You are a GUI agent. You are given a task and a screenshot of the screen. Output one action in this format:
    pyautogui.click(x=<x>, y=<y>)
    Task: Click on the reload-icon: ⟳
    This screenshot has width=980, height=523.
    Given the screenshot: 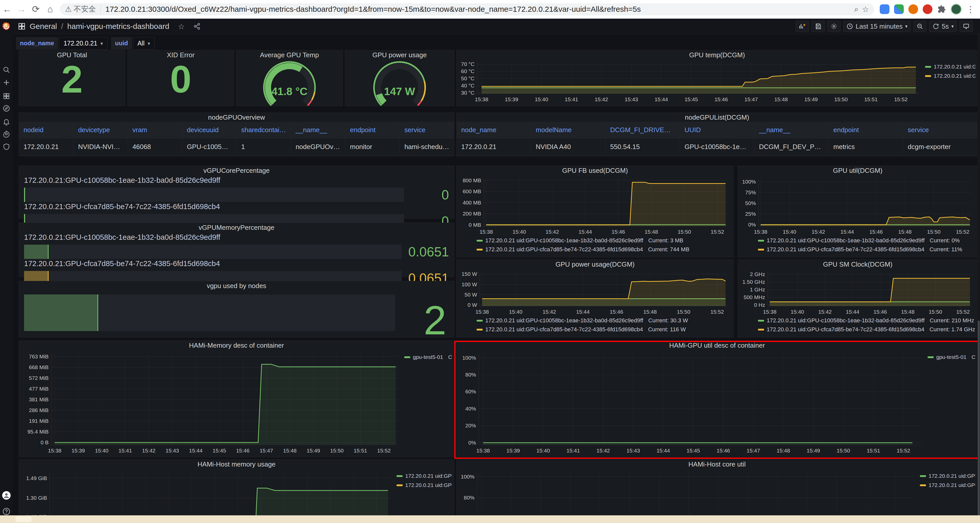 What is the action you would take?
    pyautogui.click(x=36, y=9)
    